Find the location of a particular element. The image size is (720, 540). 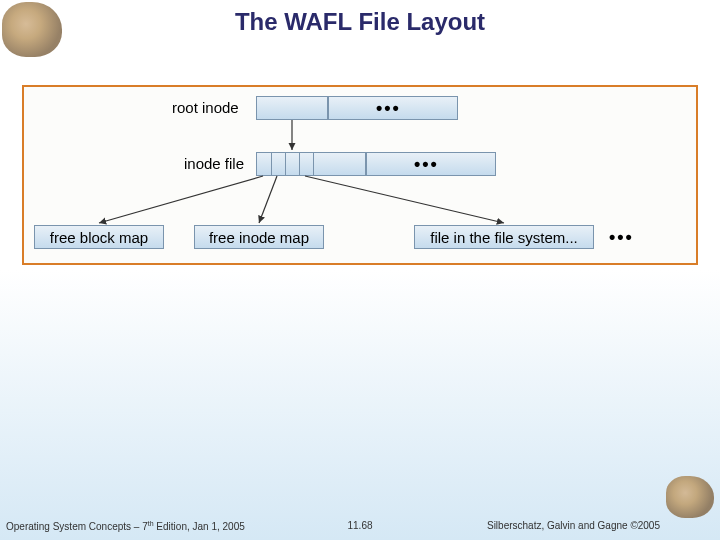

file-in-fs-label: file in the file system... is located at coordinates (504, 238).